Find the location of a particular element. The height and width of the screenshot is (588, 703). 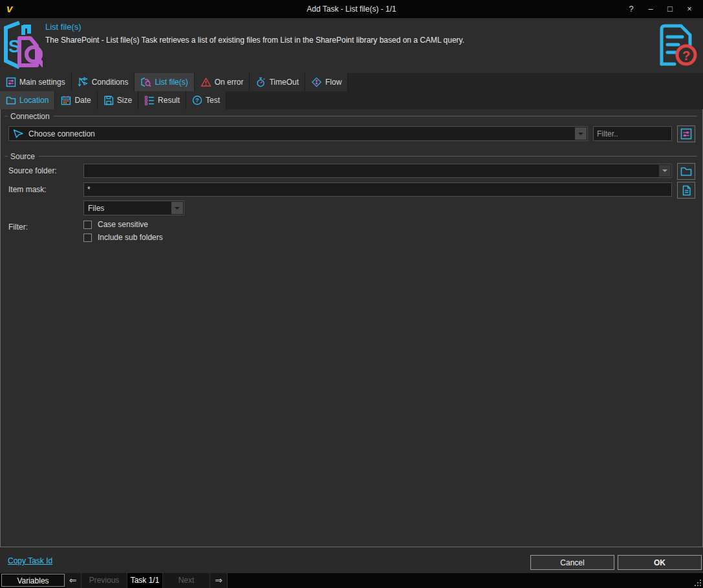

connection-group-header: Connection is located at coordinates (351, 116).